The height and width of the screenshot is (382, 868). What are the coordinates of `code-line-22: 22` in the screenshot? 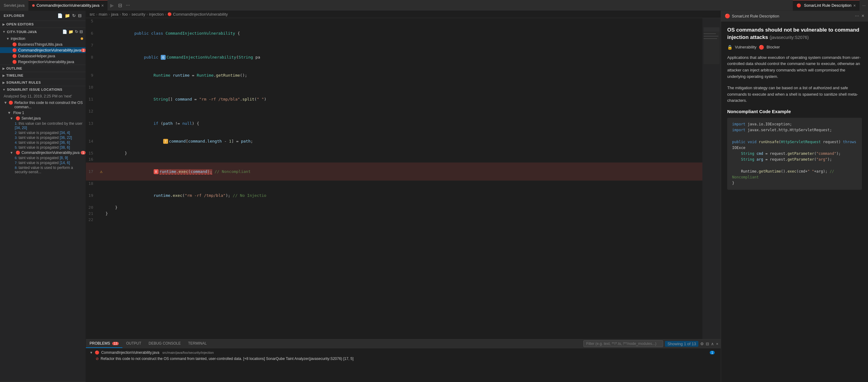 It's located at (394, 220).